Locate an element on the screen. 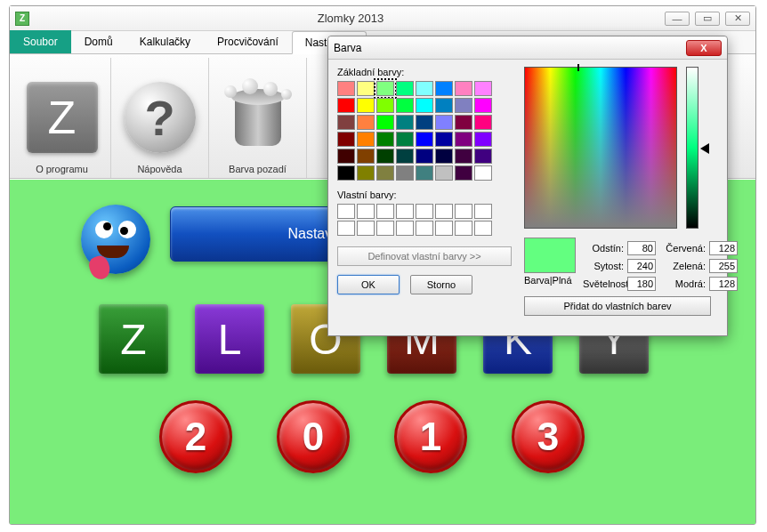  color-gradient is located at coordinates (601, 148).